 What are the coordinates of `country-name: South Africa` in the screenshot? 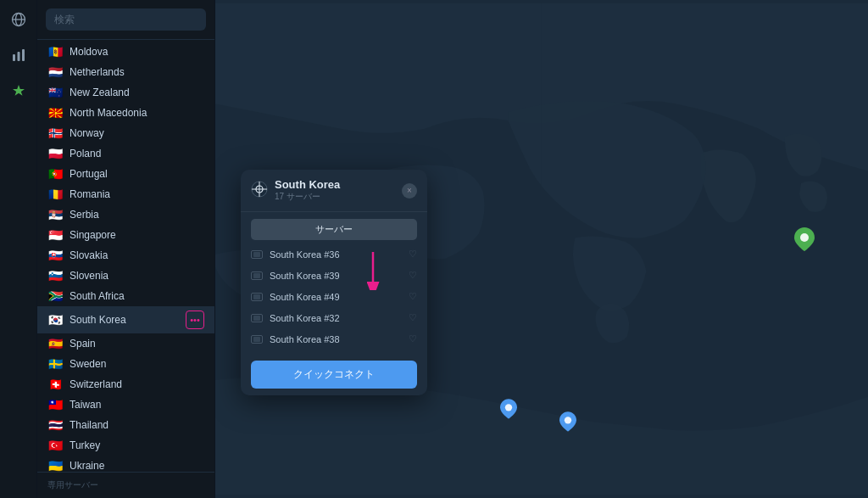 It's located at (137, 296).